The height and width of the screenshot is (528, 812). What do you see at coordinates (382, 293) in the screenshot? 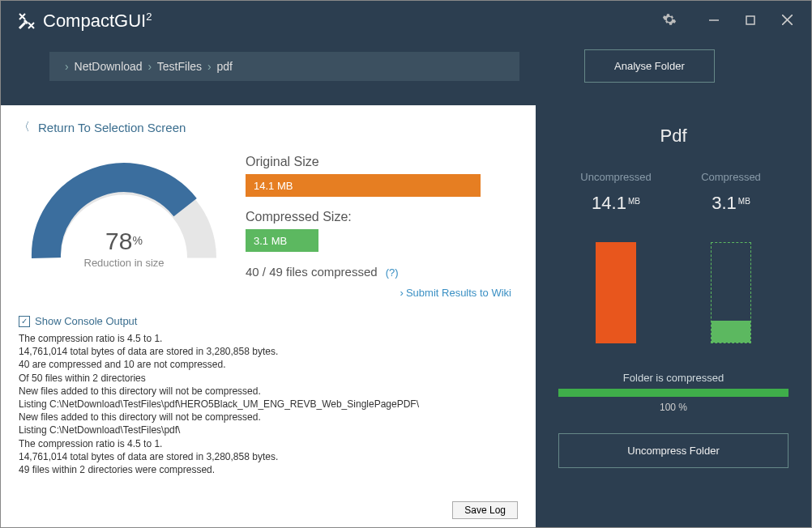
I see `submit-results-link: ›Submit Results to Wiki` at bounding box center [382, 293].